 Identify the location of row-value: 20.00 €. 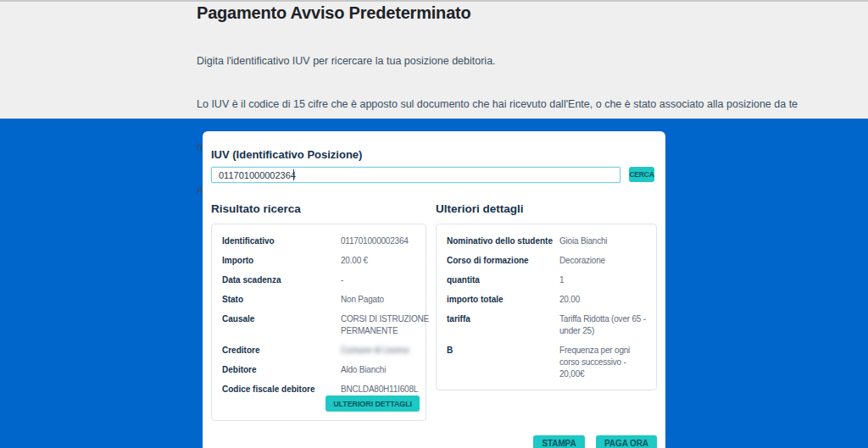
(354, 261).